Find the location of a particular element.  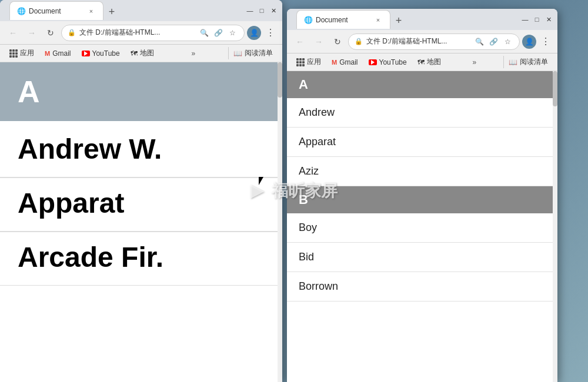

address-bar-right: 🔒 文件 D:/前端基础-HTML... 🔍 🔗 ☆ is located at coordinates (434, 42).